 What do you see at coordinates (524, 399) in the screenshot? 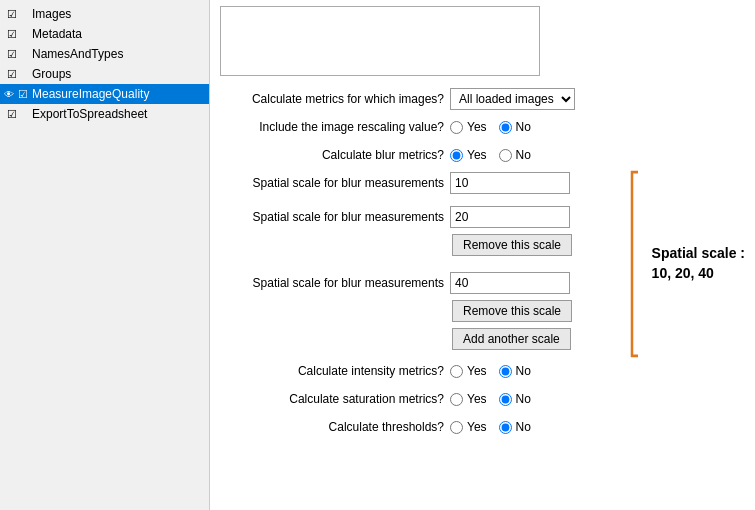
I see `calculate-saturation-no-label: No` at bounding box center [524, 399].